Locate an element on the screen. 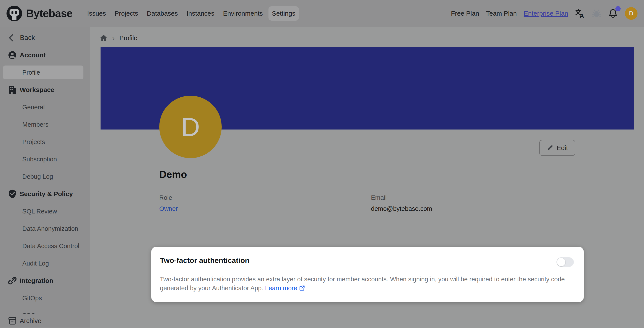 This screenshot has width=644, height=328. sidebar-item-projects: Projects is located at coordinates (45, 142).